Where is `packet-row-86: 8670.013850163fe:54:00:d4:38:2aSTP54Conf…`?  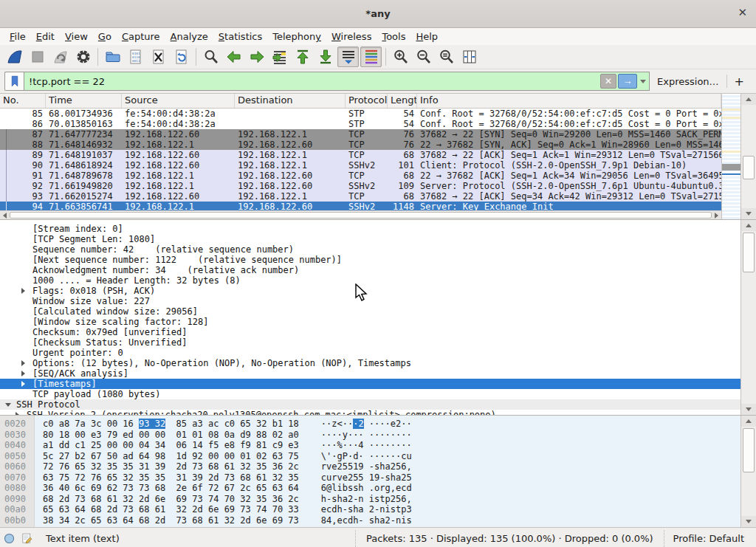 packet-row-86: 8670.013850163fe:54:00:d4:38:2aSTP54Conf… is located at coordinates (360, 124).